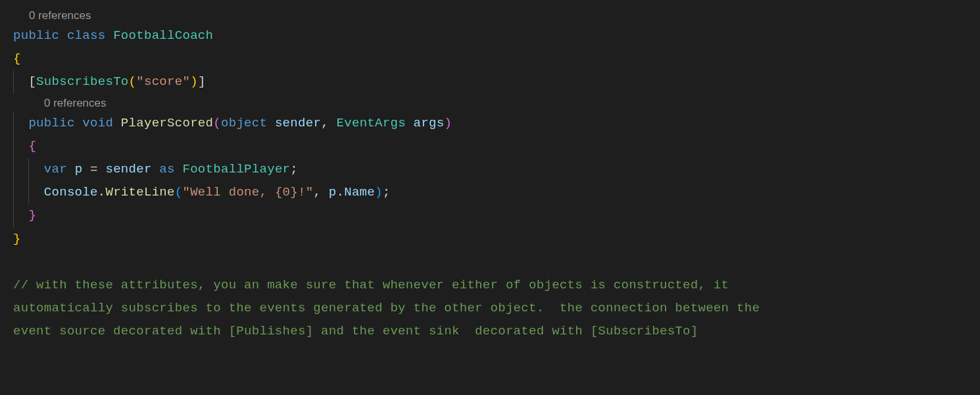 The width and height of the screenshot is (980, 395). Describe the element at coordinates (167, 123) in the screenshot. I see `method-name: PlayerScored` at that location.